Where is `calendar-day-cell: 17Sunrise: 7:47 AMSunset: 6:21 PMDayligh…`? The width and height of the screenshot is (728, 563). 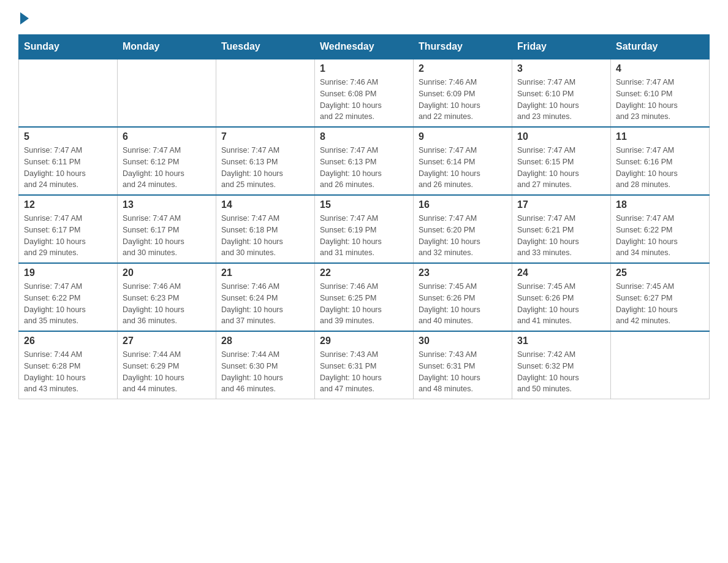 calendar-day-cell: 17Sunrise: 7:47 AMSunset: 6:21 PMDayligh… is located at coordinates (561, 229).